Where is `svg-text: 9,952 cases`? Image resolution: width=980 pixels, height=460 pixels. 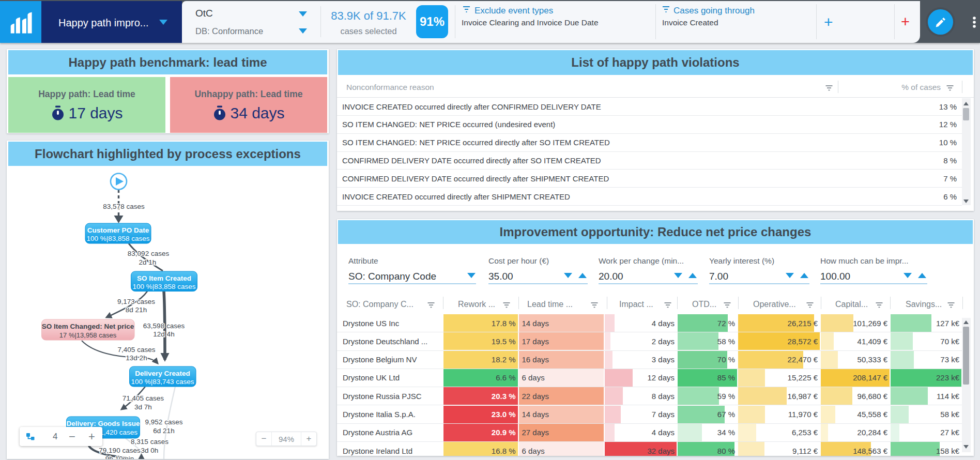
svg-text: 9,952 cases is located at coordinates (164, 422).